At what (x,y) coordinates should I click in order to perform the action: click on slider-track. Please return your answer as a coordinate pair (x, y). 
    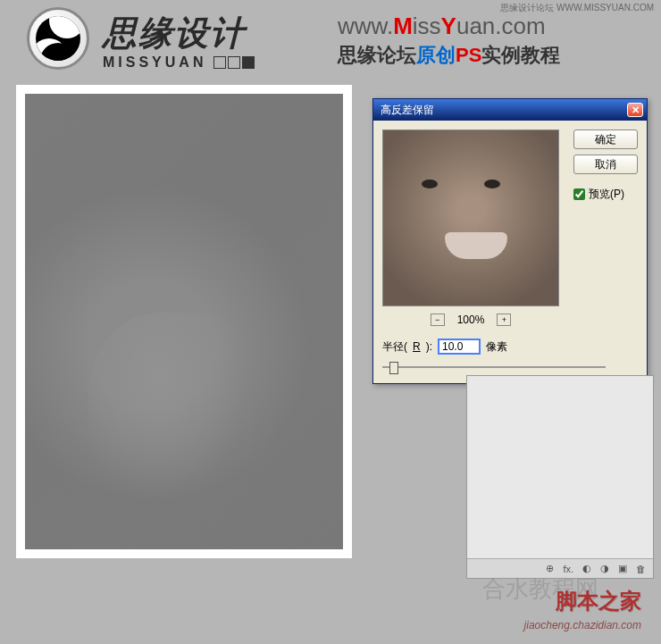
    Looking at the image, I should click on (494, 367).